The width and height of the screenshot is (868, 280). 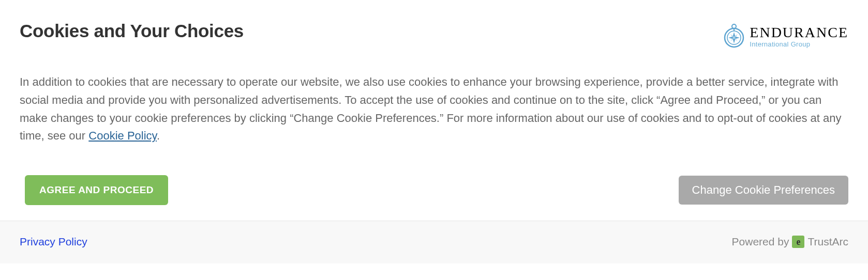 What do you see at coordinates (760, 242) in the screenshot?
I see `powered-by-prefix: Powered by` at bounding box center [760, 242].